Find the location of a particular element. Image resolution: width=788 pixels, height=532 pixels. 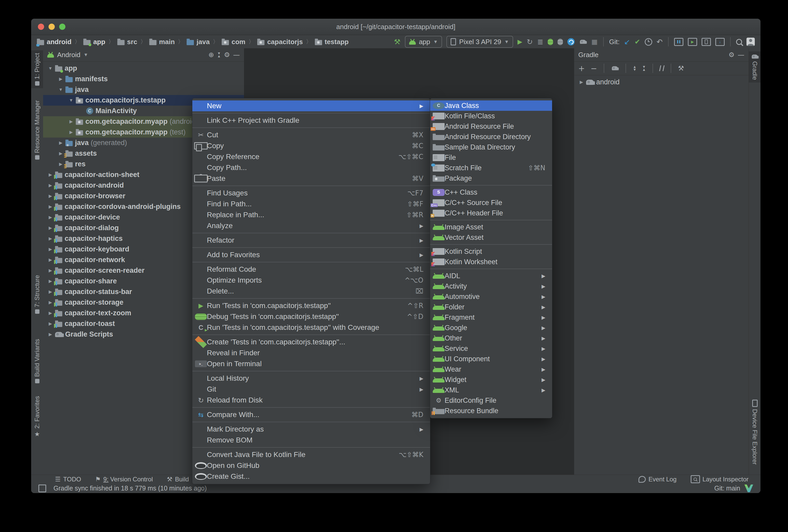

menu-item-android-resource-directory: Android Resource Directory is located at coordinates (491, 137).